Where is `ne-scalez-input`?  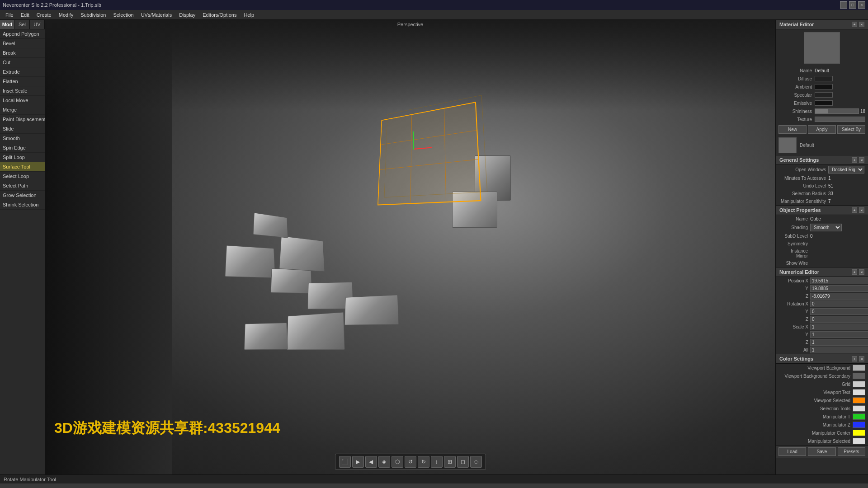
ne-scalez-input is located at coordinates (839, 343).